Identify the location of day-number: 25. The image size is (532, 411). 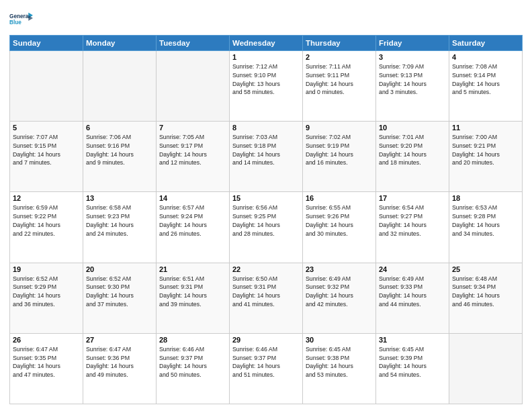
(486, 269).